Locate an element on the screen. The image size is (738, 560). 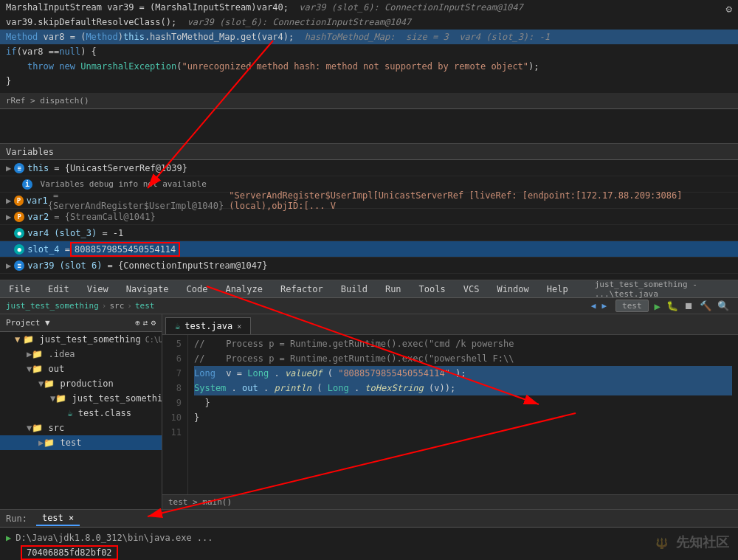
file-tree: Project ▼ ⊕ ⇄ ⚙ ▼ 📁 just_test_something … is located at coordinates (81, 412).